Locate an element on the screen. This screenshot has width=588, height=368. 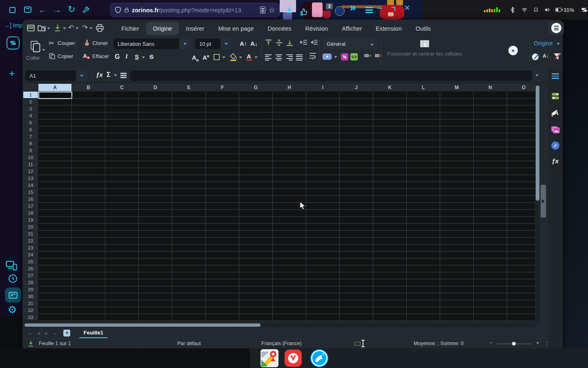
row-header-2: 2 is located at coordinates (31, 102).